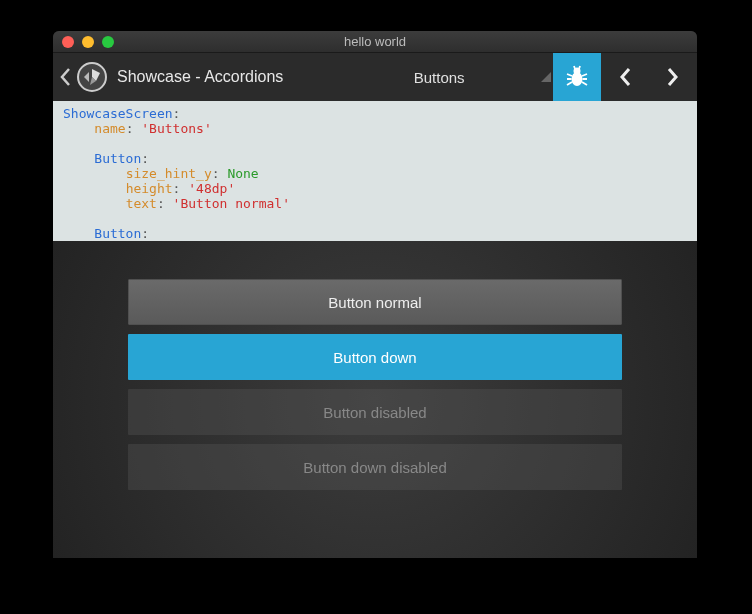 This screenshot has width=752, height=614. I want to click on minimize-icon, so click(88, 42).